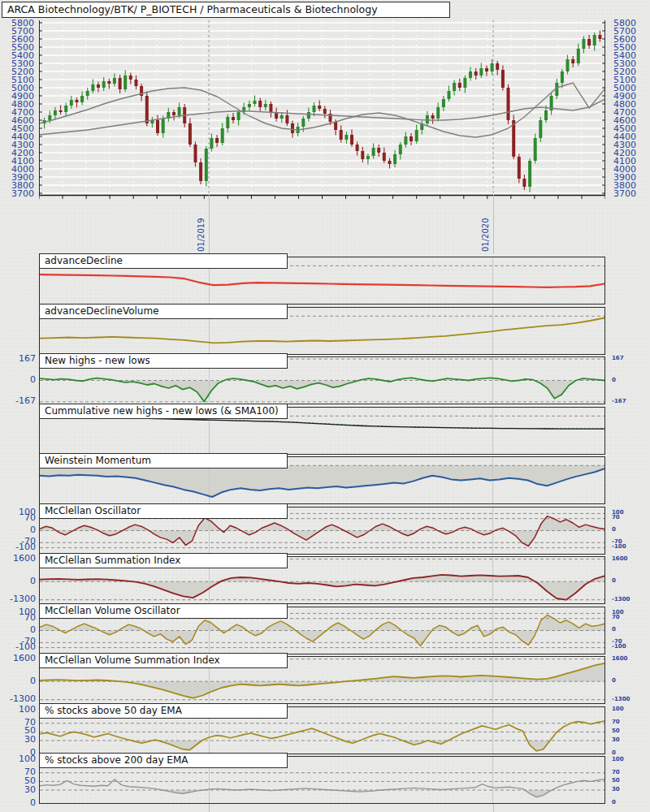  What do you see at coordinates (226, 10) in the screenshot?
I see `chart-title: ARCA Biotechnology/BTK/ P_BIOTECH / Phar…` at bounding box center [226, 10].